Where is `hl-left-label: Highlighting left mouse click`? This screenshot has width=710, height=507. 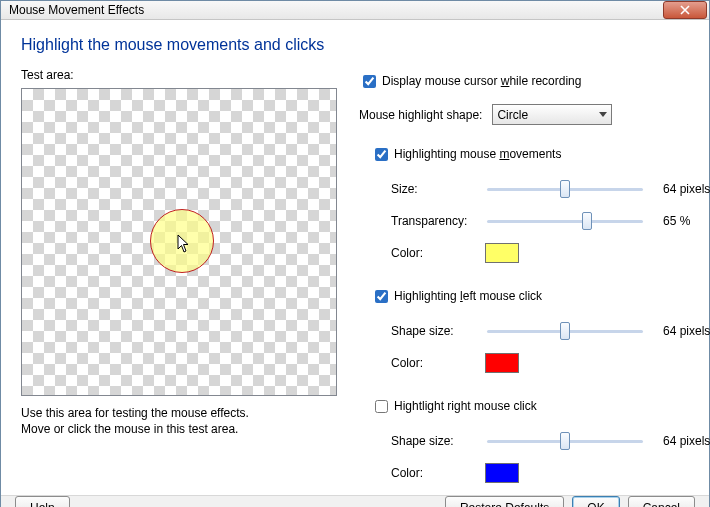
hl-left-label: Highlighting left mouse click is located at coordinates (468, 296).